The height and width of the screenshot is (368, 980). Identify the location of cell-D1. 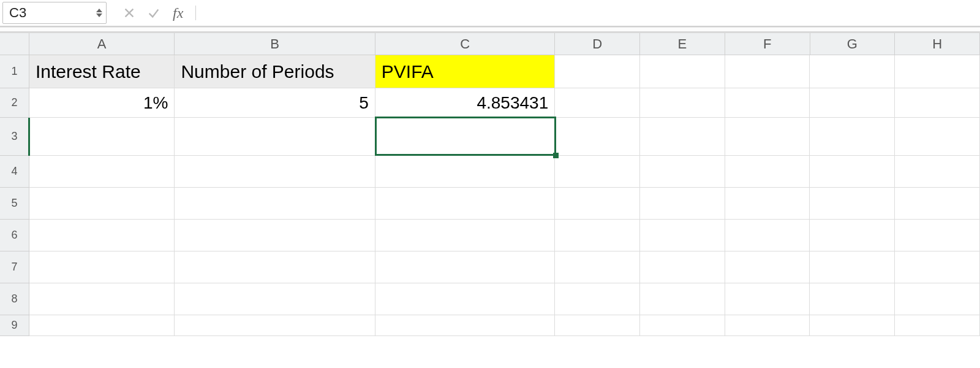
(598, 72).